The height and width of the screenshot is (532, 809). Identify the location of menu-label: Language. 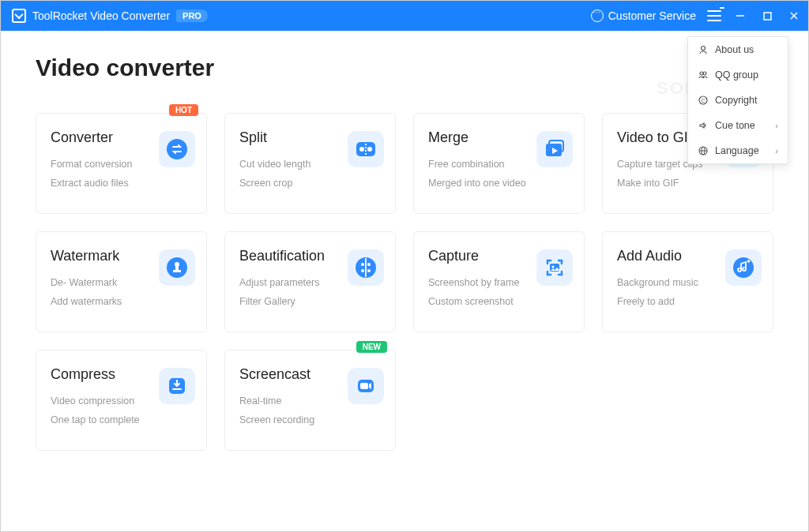
(737, 151).